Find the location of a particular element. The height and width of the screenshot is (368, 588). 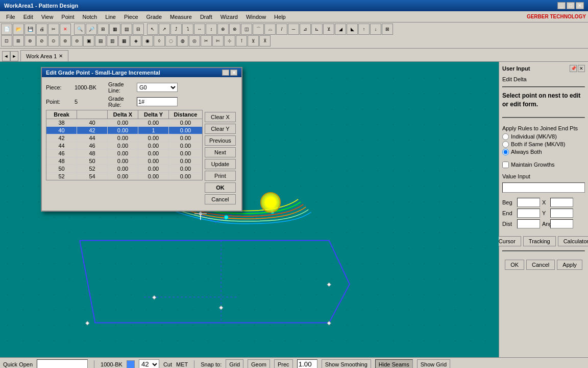

menu-help: Help is located at coordinates (280, 17).